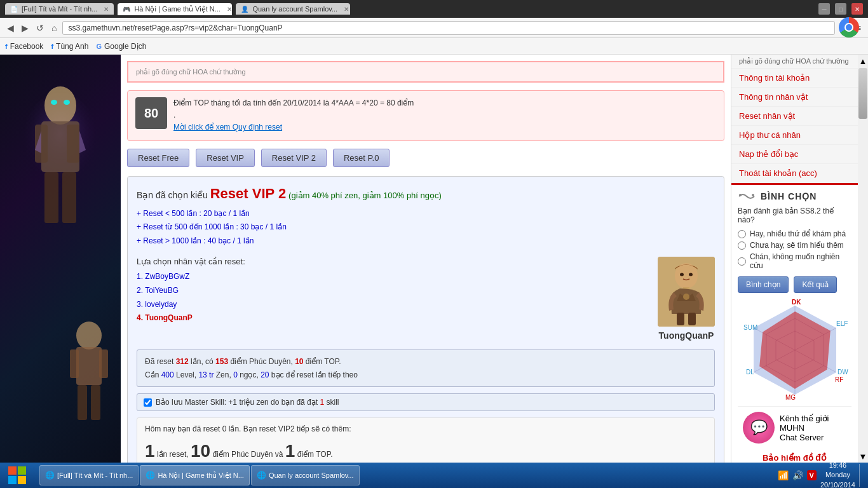 This screenshot has height=488, width=868. What do you see at coordinates (10, 28) in the screenshot?
I see `back-button: ◀` at bounding box center [10, 28].